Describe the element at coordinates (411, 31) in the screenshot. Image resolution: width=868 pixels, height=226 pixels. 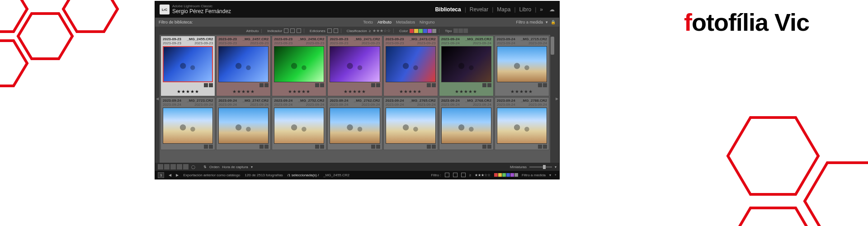
I see `color-chip-red` at that location.